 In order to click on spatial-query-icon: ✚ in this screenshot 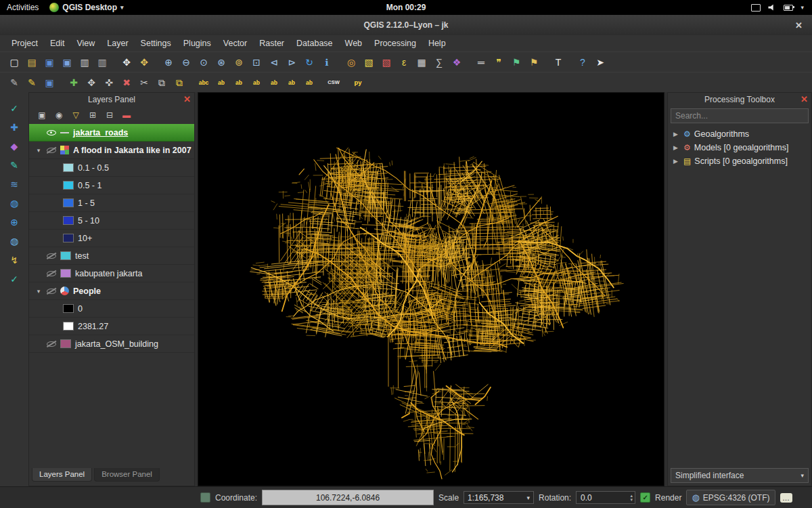, I will do `click(14, 127)`.